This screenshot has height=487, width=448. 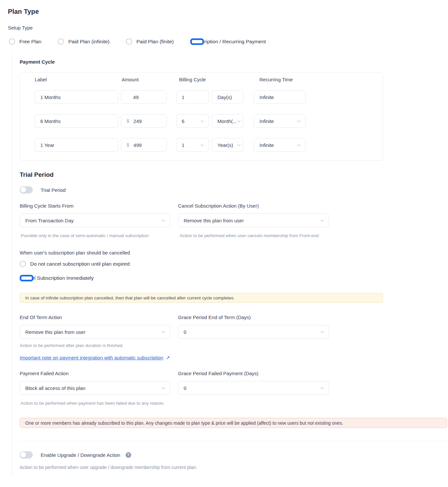 I want to click on recurring-time-field: Infinite, so click(x=280, y=97).